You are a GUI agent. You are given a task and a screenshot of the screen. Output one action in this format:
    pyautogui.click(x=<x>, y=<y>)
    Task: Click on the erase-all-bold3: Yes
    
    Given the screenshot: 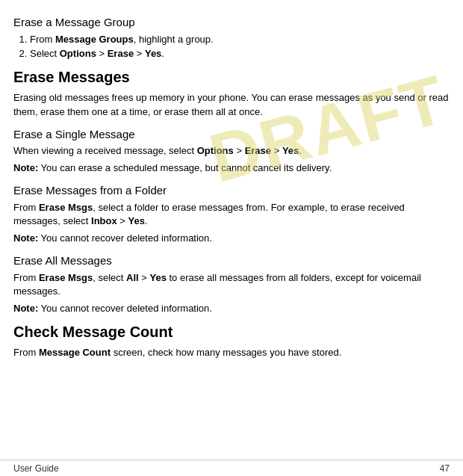 What is the action you would take?
    pyautogui.click(x=158, y=278)
    